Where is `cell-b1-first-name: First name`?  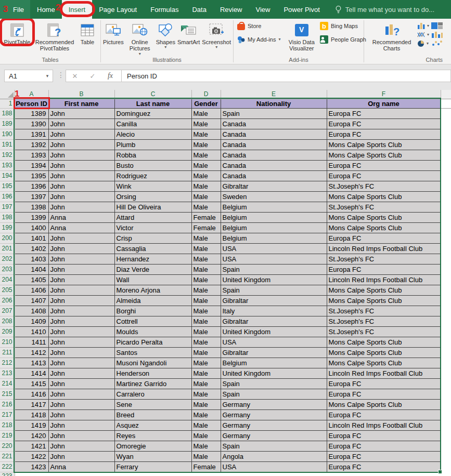 cell-b1-first-name: First name is located at coordinates (81, 103).